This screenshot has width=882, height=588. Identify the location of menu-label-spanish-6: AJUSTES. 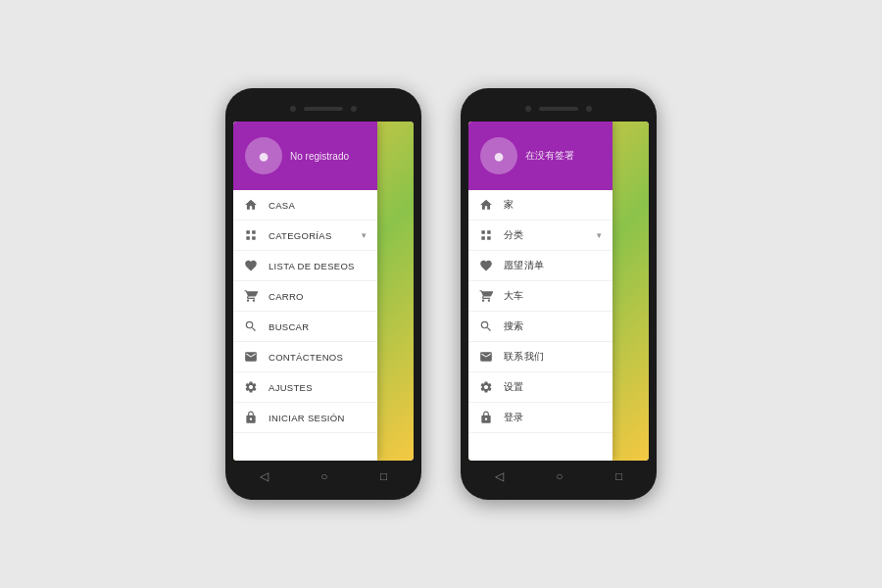
(318, 388).